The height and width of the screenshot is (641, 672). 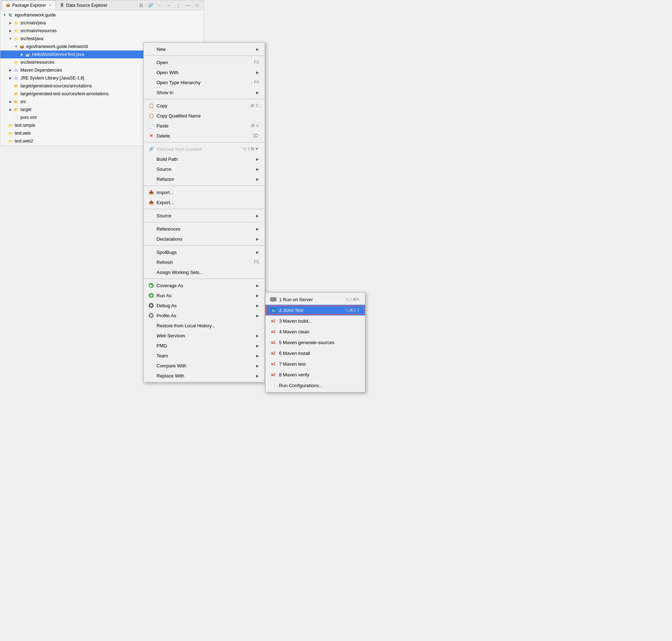 What do you see at coordinates (197, 5) in the screenshot?
I see `maximize-button: □` at bounding box center [197, 5].